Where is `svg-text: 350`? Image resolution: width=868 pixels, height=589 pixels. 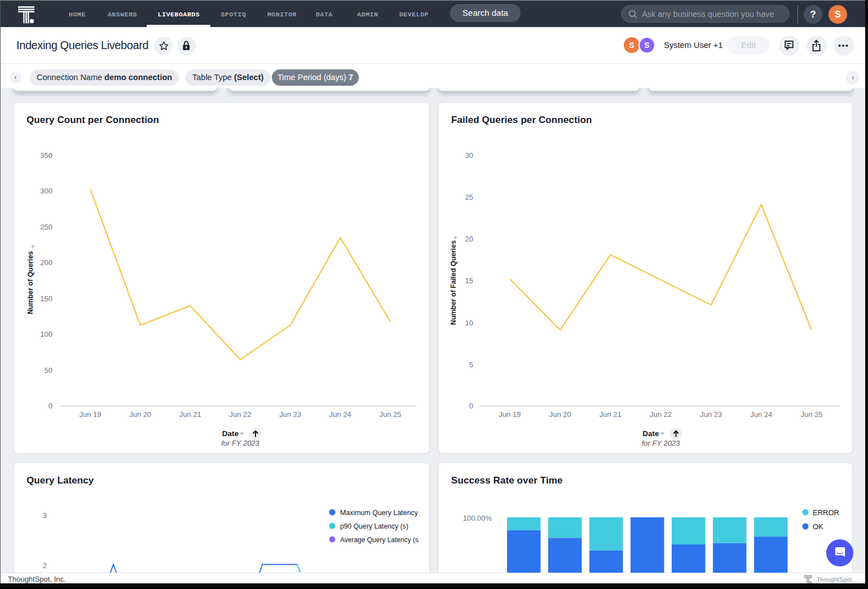 svg-text: 350 is located at coordinates (46, 156).